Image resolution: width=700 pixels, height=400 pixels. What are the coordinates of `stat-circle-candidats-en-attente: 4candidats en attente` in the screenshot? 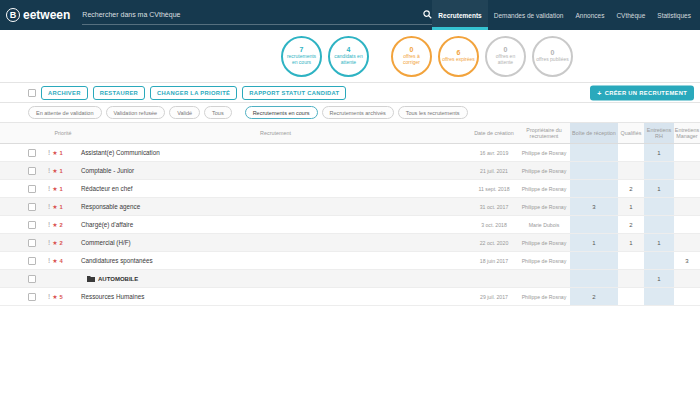 It's located at (348, 56).